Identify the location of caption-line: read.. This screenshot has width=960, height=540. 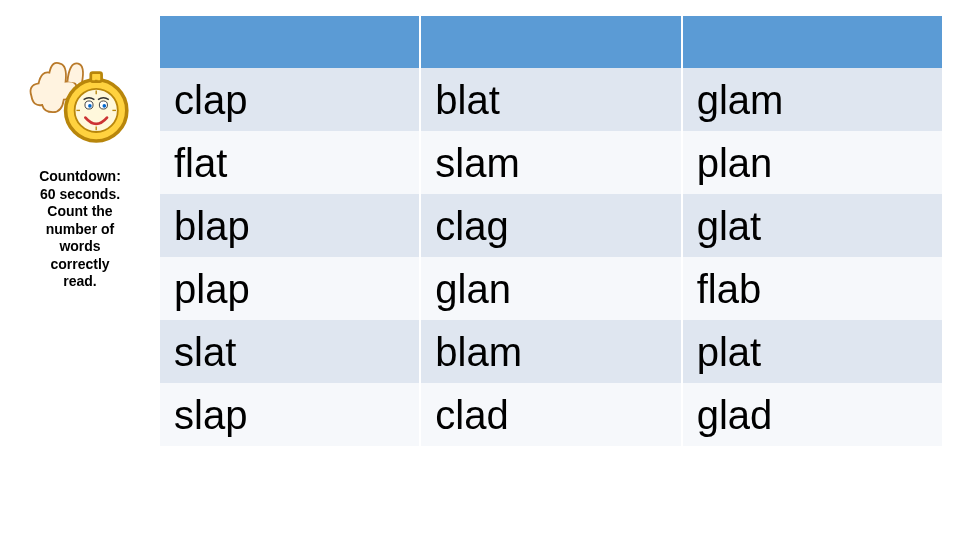
(80, 282).